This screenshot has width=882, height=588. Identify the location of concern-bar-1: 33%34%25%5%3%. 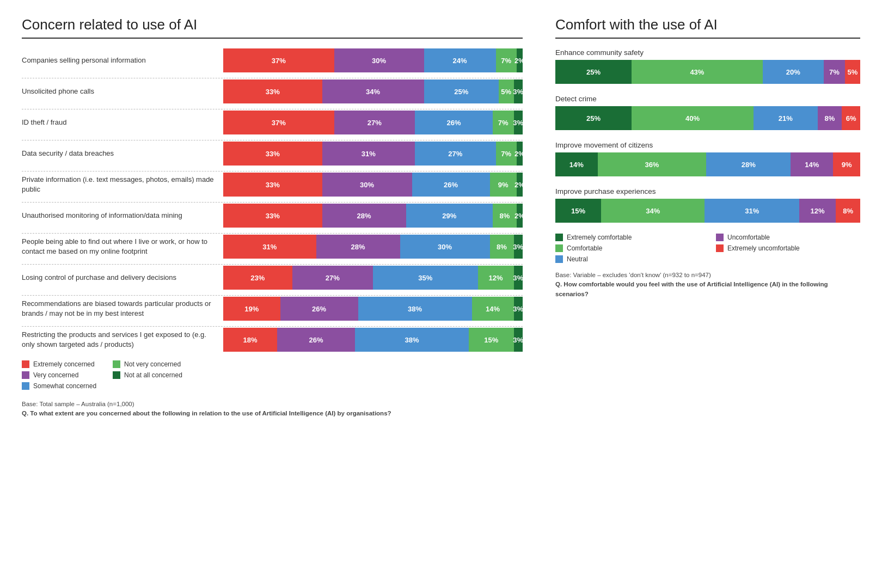
(373, 91).